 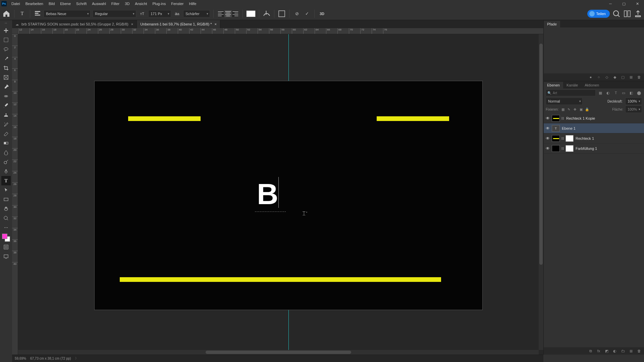 What do you see at coordinates (141, 4) in the screenshot?
I see `menu-ansicht: Ansicht` at bounding box center [141, 4].